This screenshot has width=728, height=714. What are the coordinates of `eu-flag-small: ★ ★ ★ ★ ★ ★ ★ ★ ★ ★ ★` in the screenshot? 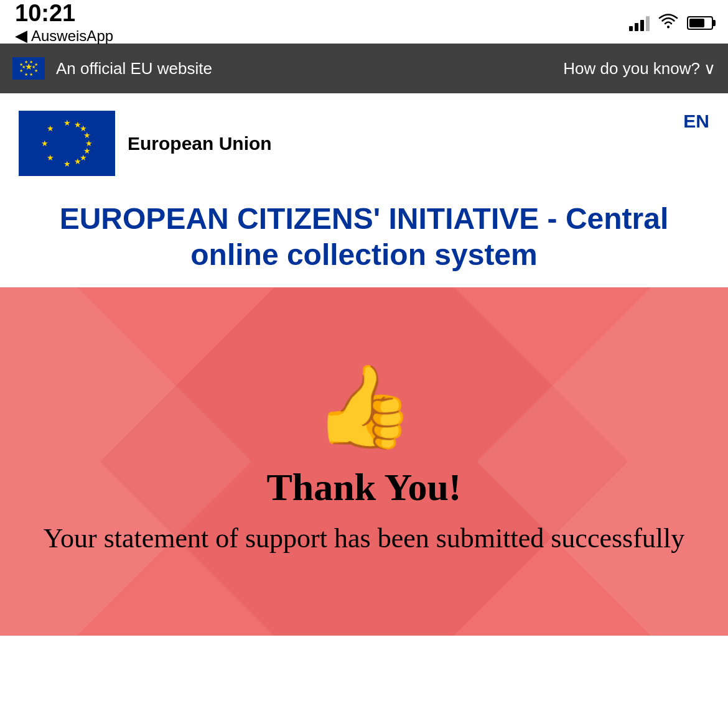 It's located at (29, 68).